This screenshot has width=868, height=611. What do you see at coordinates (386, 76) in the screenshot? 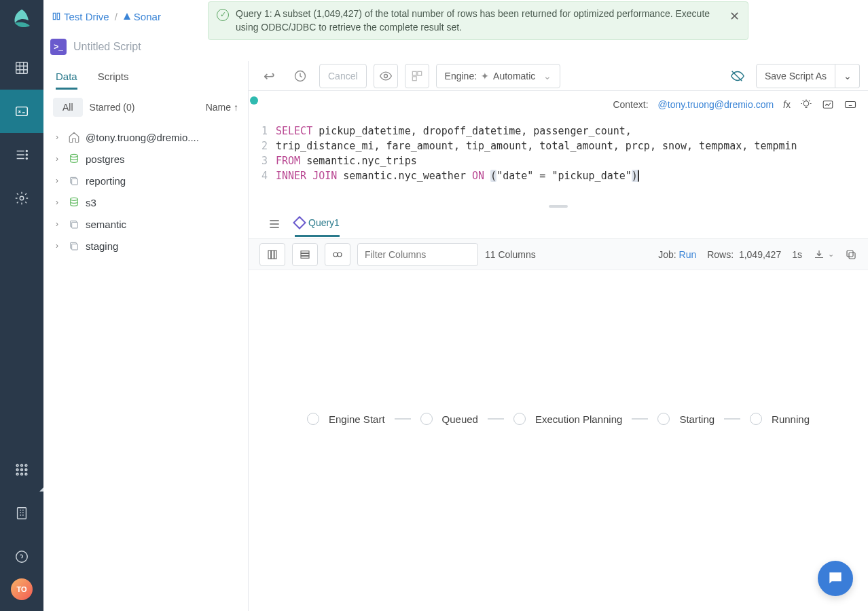
I see `preview-button` at bounding box center [386, 76].